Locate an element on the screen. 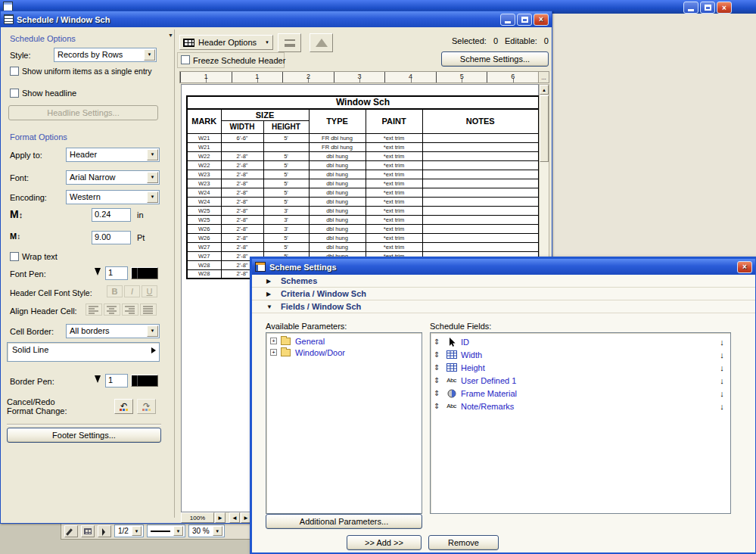 The image size is (756, 554). table-row: W262'-8"5'dbl hung*ext trim is located at coordinates (363, 238).